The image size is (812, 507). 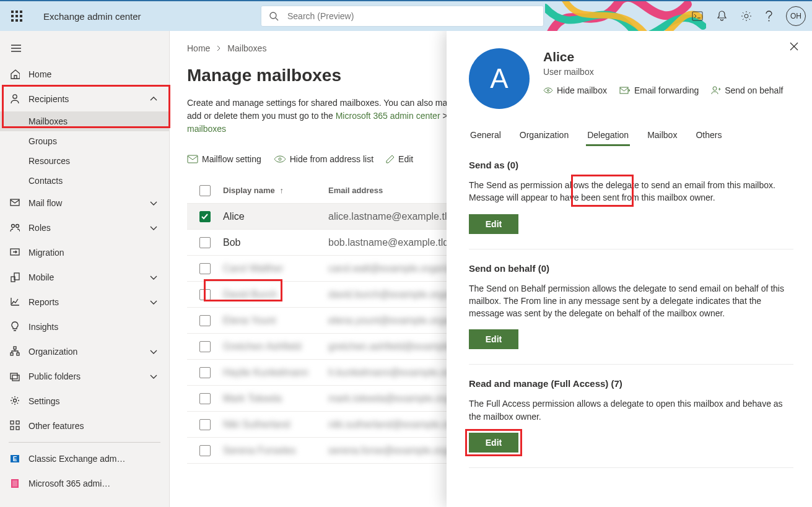 I want to click on reports-icon, so click(x=15, y=302).